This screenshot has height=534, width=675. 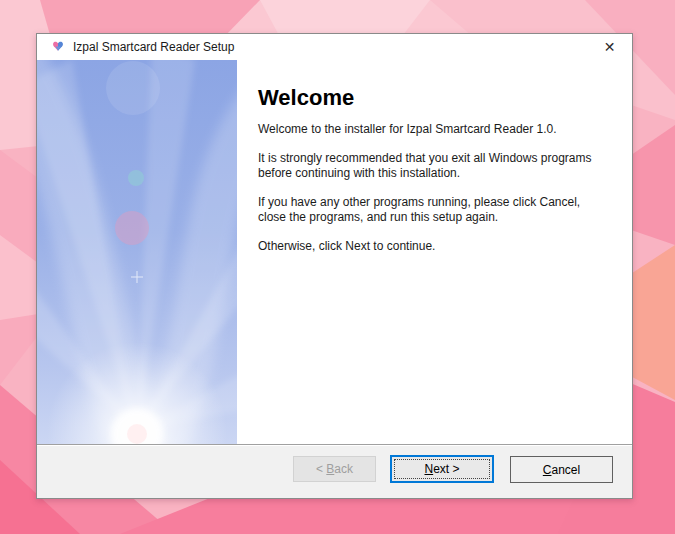 What do you see at coordinates (433, 246) in the screenshot?
I see `next-instruction-text: Otherwise, click Next to continue.` at bounding box center [433, 246].